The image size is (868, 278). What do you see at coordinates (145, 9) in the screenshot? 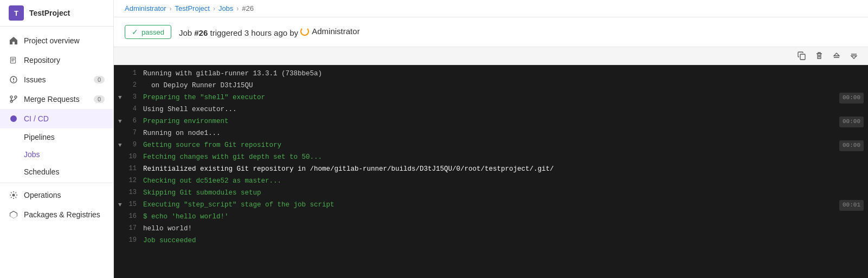
I see `breadcrumb-administrator: Administrator` at bounding box center [145, 9].